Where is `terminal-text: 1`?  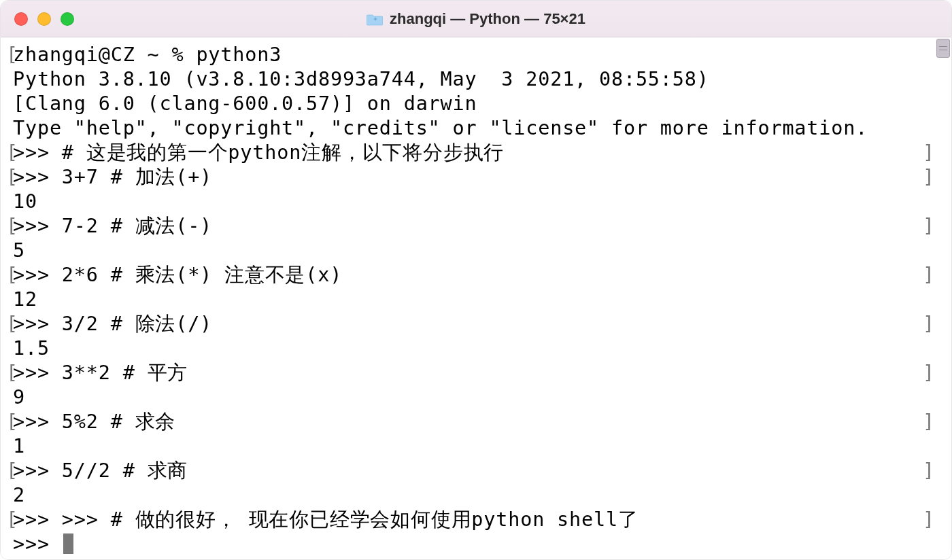 terminal-text: 1 is located at coordinates (468, 447).